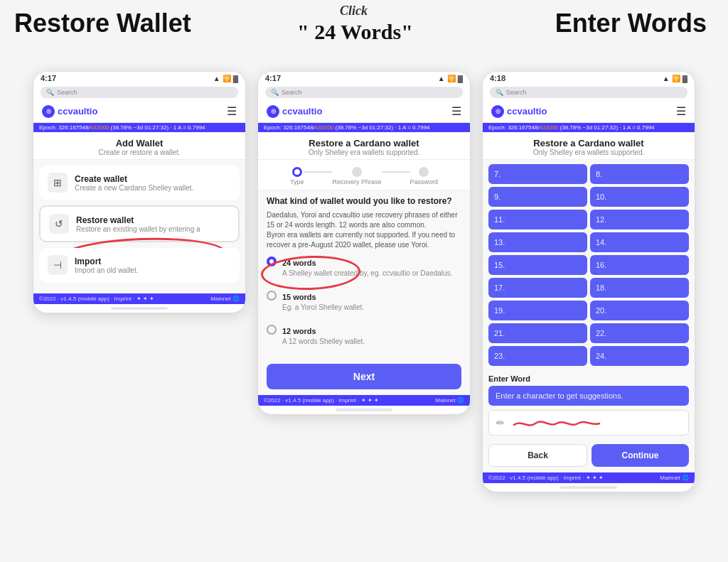 The width and height of the screenshot is (728, 562). Describe the element at coordinates (424, 182) in the screenshot. I see `step-label-password: Password` at that location.